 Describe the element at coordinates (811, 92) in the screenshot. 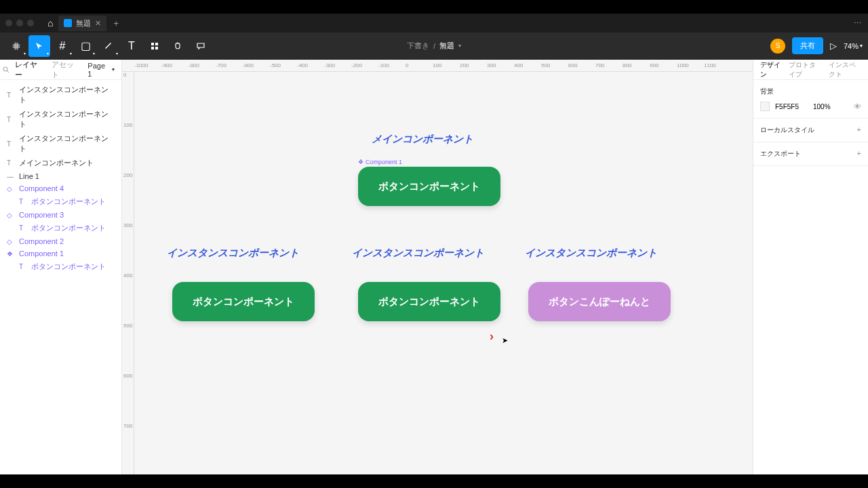

I see `bg-title: 背景` at that location.